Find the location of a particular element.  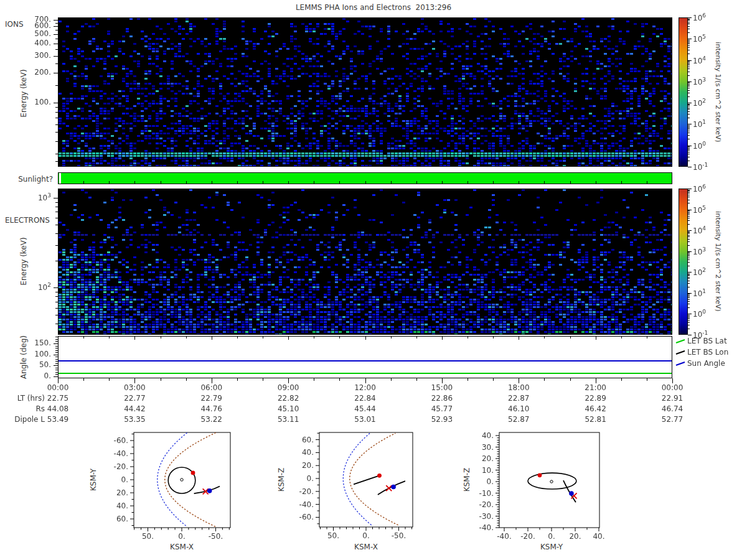

ephemeris-value: 53.11 is located at coordinates (288, 419).